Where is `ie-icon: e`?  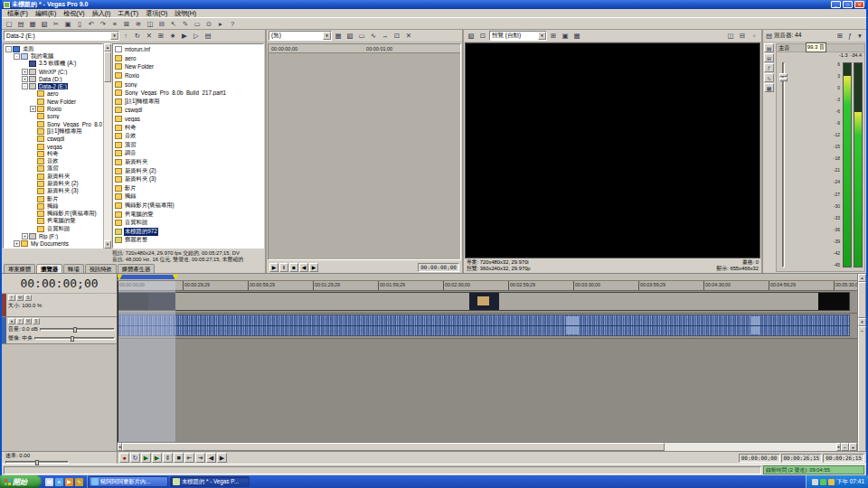
ie-icon: e is located at coordinates (60, 483).